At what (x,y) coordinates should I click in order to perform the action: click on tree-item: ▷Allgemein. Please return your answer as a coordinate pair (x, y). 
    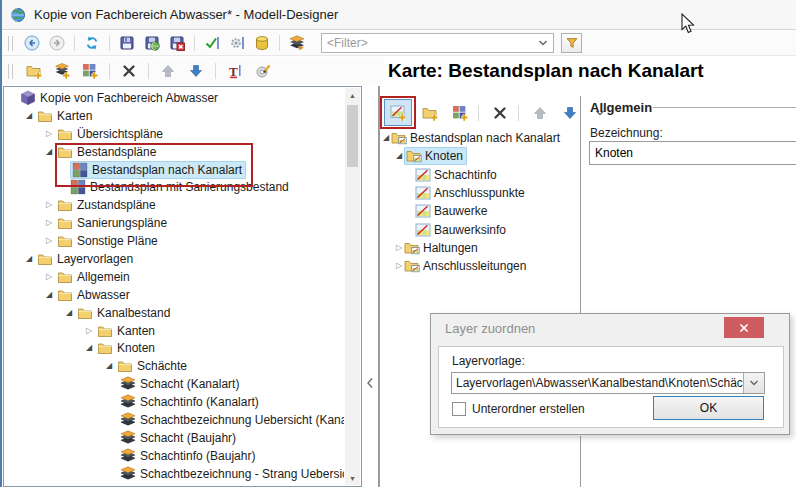
    Looking at the image, I should click on (174, 277).